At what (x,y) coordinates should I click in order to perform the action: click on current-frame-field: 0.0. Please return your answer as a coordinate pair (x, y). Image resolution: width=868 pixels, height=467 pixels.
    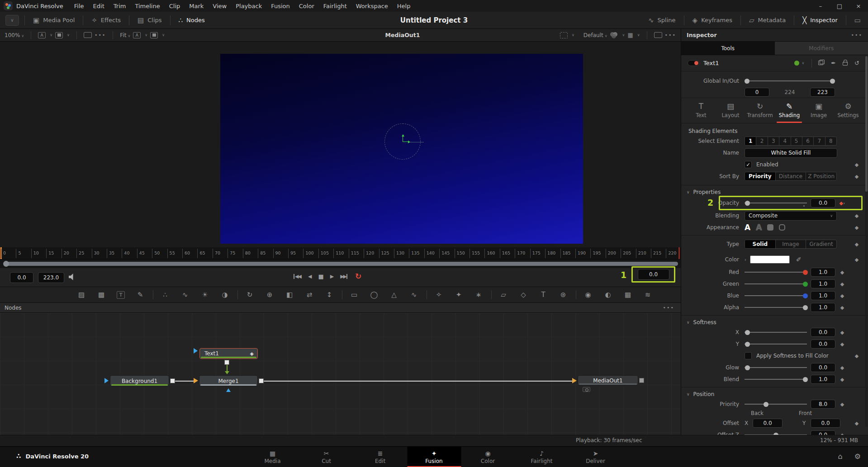
    Looking at the image, I should click on (654, 274).